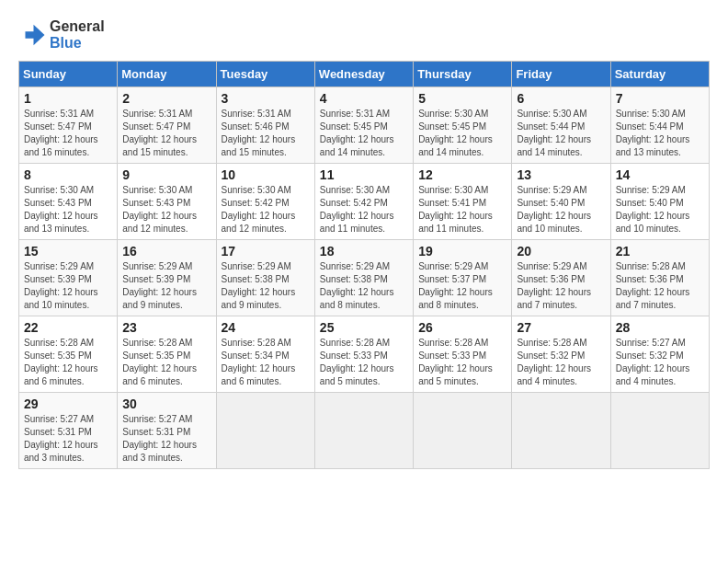 This screenshot has width=728, height=563. Describe the element at coordinates (266, 98) in the screenshot. I see `day-number: 3` at that location.